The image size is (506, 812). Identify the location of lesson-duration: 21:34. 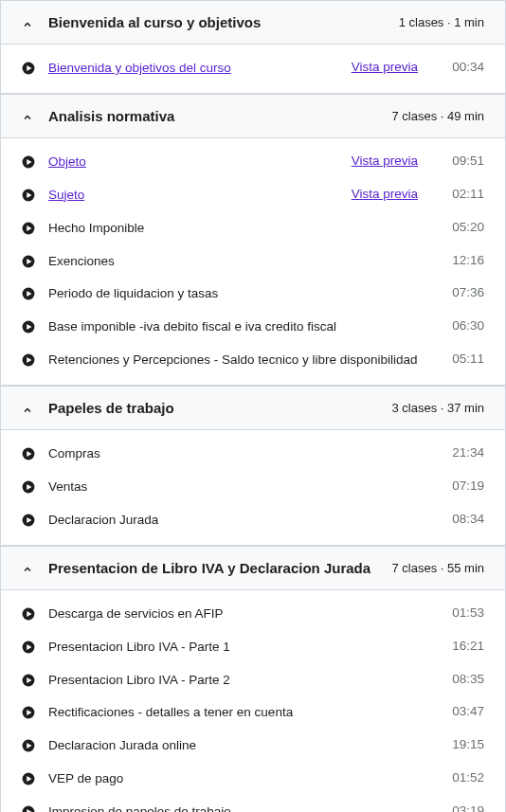
(465, 453).